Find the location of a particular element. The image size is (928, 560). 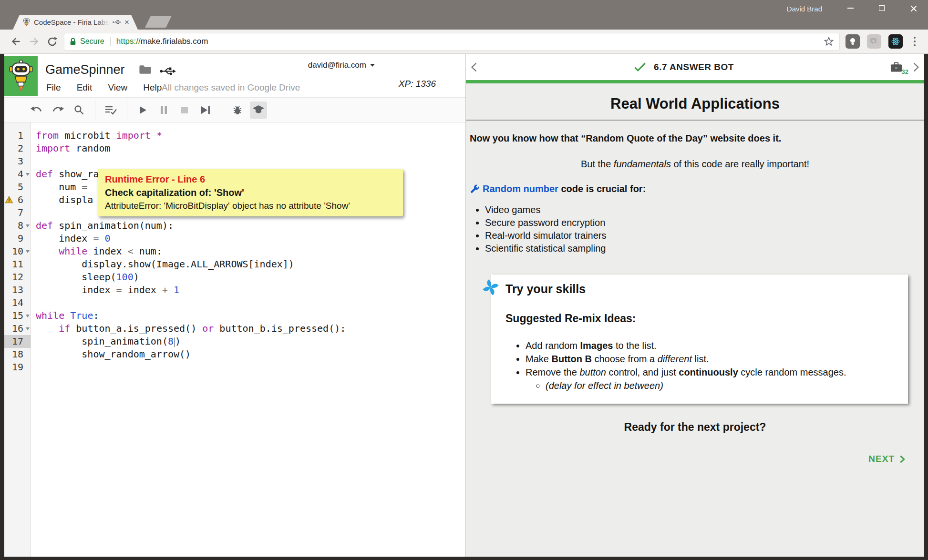

code-line-15: while True: is located at coordinates (251, 316).